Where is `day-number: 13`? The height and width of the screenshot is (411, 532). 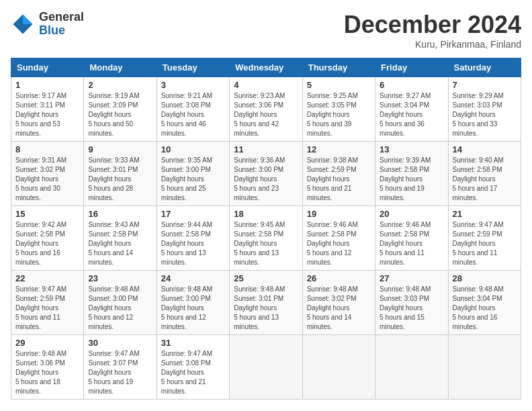
day-number: 13 is located at coordinates (411, 149).